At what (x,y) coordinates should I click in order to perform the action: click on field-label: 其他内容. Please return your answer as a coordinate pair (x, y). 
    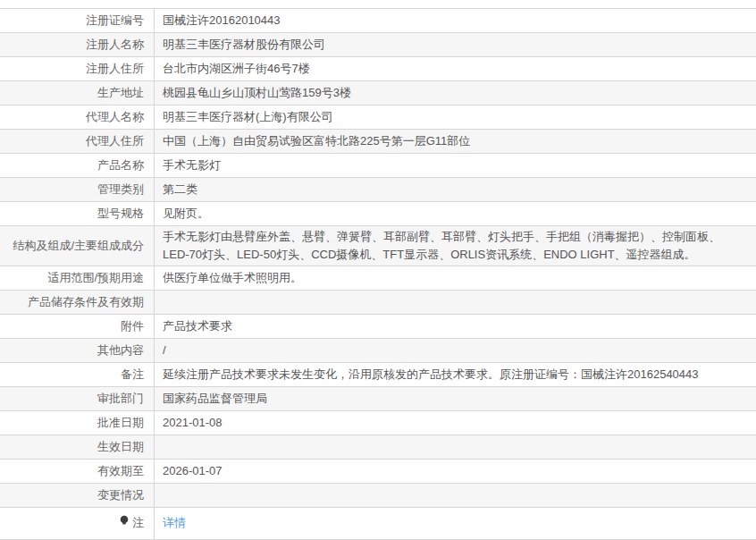
    Looking at the image, I should click on (77, 350).